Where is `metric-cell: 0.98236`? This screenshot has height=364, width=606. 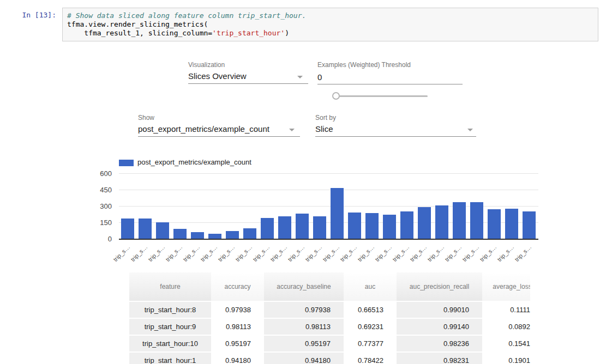
metric-cell: 0.98236 is located at coordinates (440, 344).